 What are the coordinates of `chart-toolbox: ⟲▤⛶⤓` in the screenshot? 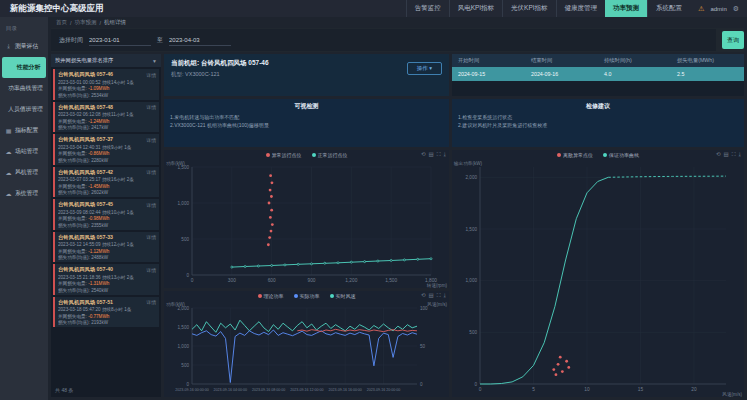 It's located at (434, 154).